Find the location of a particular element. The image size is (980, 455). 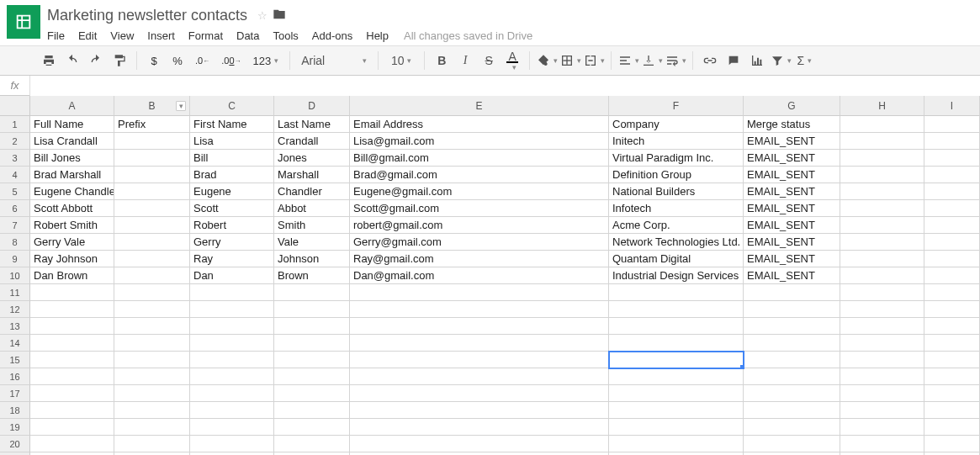

cell: Company is located at coordinates (676, 124).